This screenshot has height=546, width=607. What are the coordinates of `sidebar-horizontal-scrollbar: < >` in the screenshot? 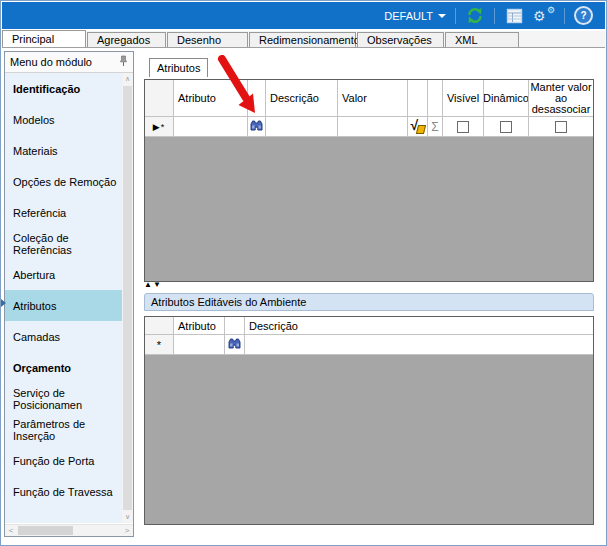 It's located at (69, 530).